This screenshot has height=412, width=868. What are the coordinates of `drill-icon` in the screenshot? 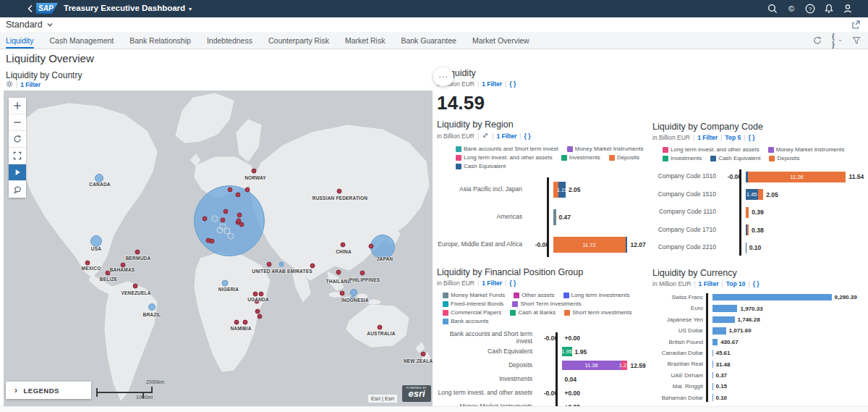 It's located at (485, 136).